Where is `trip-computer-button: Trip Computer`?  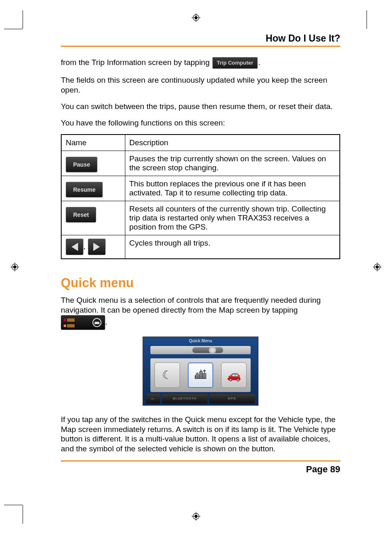 trip-computer-button: Trip Computer is located at coordinates (235, 63).